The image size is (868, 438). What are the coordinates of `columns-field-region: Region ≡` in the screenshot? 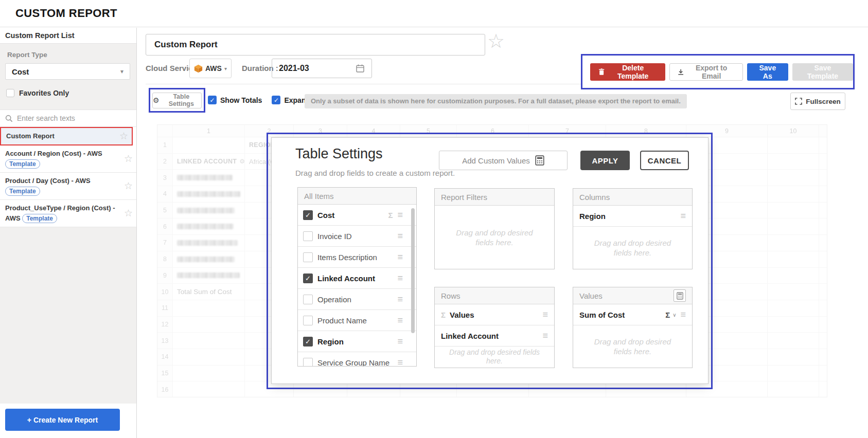 It's located at (633, 216).